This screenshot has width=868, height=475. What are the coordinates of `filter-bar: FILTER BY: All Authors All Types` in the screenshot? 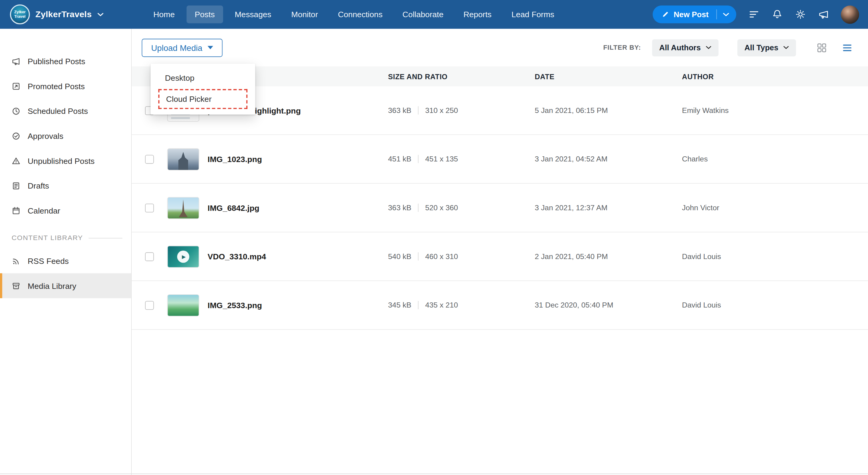 It's located at (728, 47).